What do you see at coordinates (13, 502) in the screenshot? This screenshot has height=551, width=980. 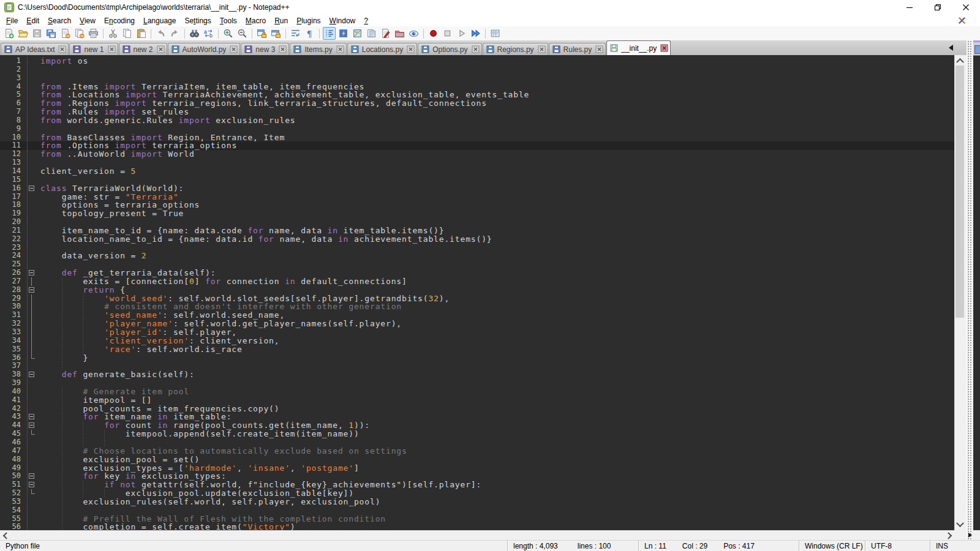 I see `line-number: 53` at bounding box center [13, 502].